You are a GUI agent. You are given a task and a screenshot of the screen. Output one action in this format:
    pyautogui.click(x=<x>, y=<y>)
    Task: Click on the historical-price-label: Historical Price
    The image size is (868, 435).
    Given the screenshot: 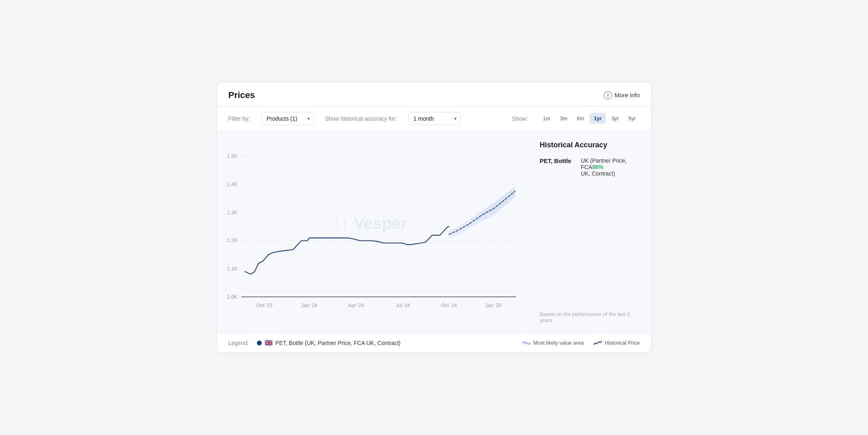 What is the action you would take?
    pyautogui.click(x=622, y=343)
    